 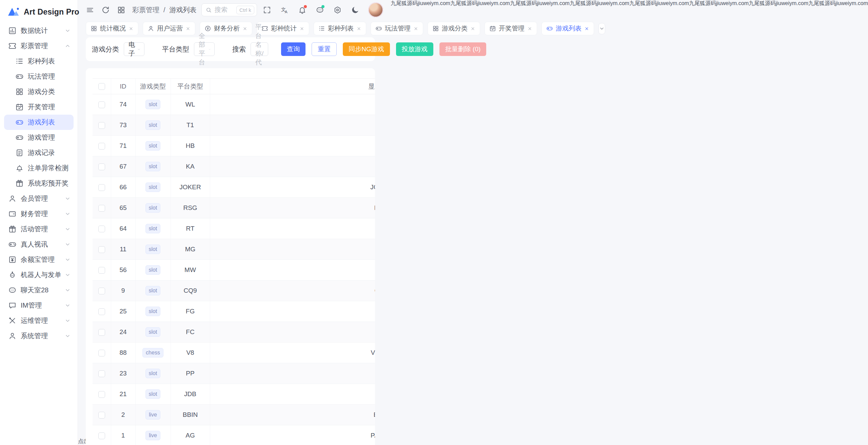 What do you see at coordinates (39, 336) in the screenshot?
I see `sidebar-item-20: 系统管理` at bounding box center [39, 336].